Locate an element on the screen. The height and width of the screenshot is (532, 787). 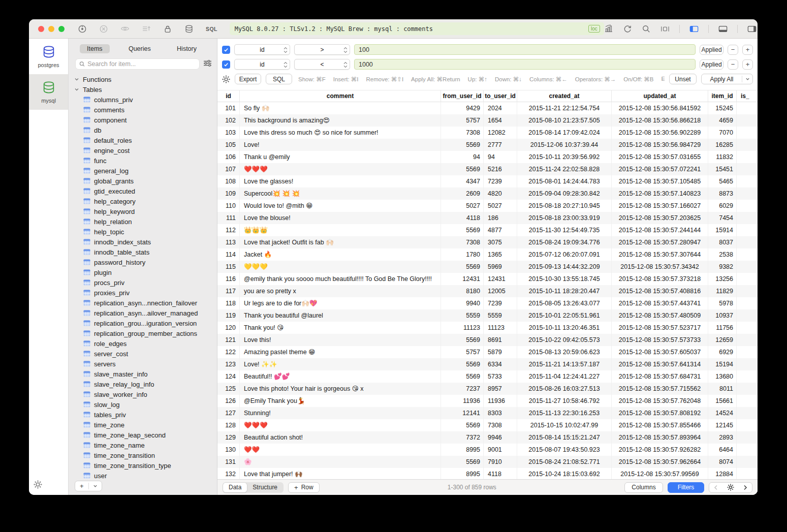
table-cell: Love this dress so much 😍 so nice for su… is located at coordinates (340, 133).